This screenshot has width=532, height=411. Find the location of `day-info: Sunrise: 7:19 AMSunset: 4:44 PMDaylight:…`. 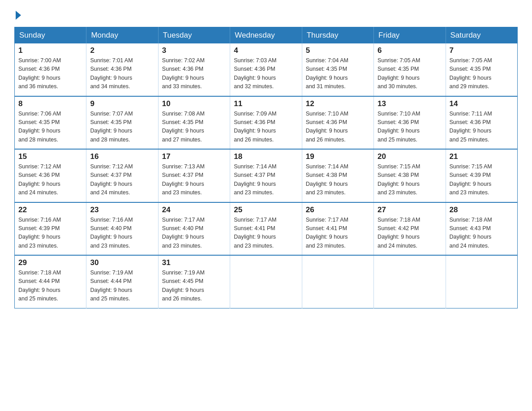

day-info: Sunrise: 7:19 AMSunset: 4:44 PMDaylight:… is located at coordinates (122, 286).